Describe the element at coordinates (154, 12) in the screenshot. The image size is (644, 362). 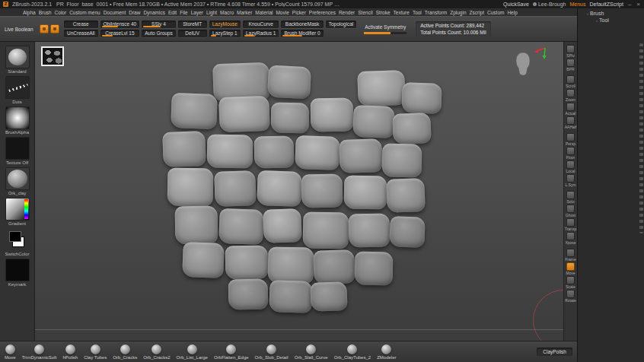
I see `menu-dynamics: Dynamics` at that location.